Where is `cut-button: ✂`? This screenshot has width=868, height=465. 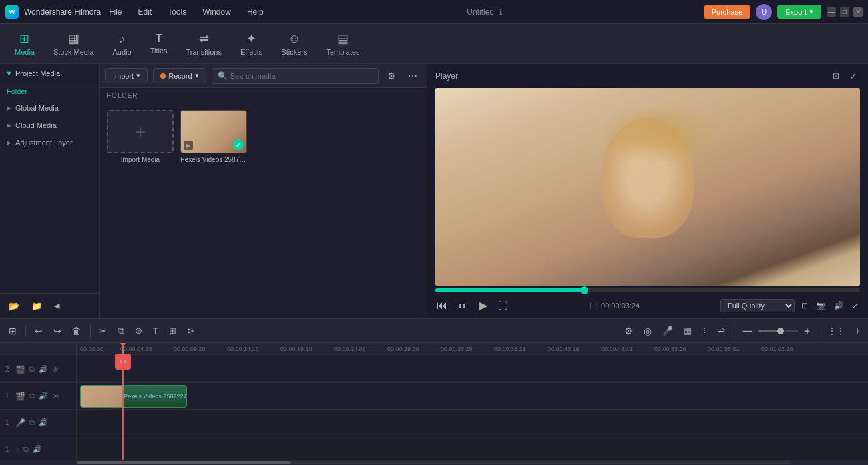 cut-button: ✂ is located at coordinates (103, 331).